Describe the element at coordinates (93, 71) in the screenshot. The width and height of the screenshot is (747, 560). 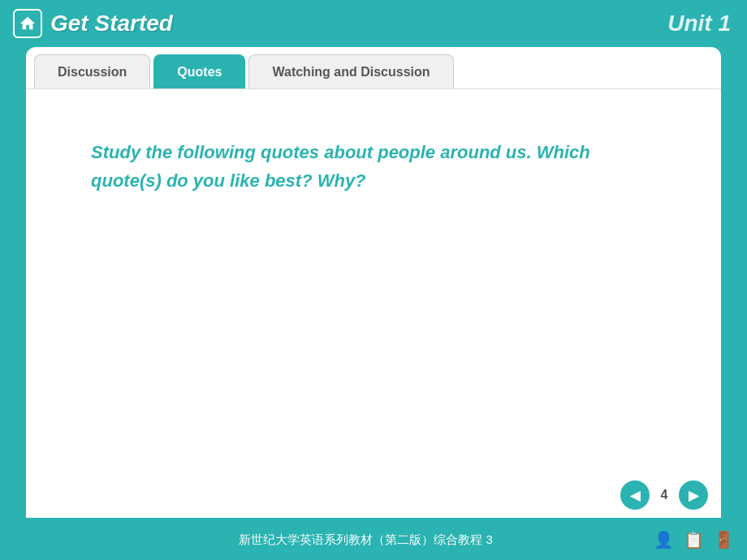
I see `tab-discussion: Discussion` at that location.